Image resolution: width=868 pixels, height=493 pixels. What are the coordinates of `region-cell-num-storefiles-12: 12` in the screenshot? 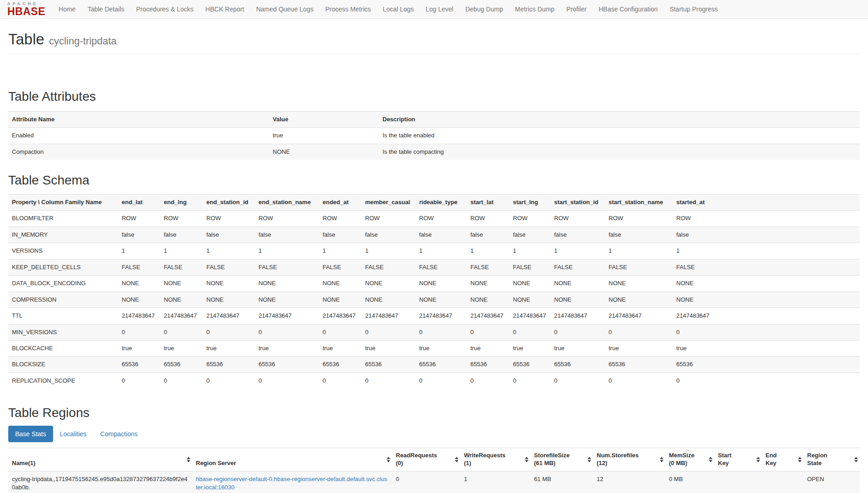 It's located at (629, 482).